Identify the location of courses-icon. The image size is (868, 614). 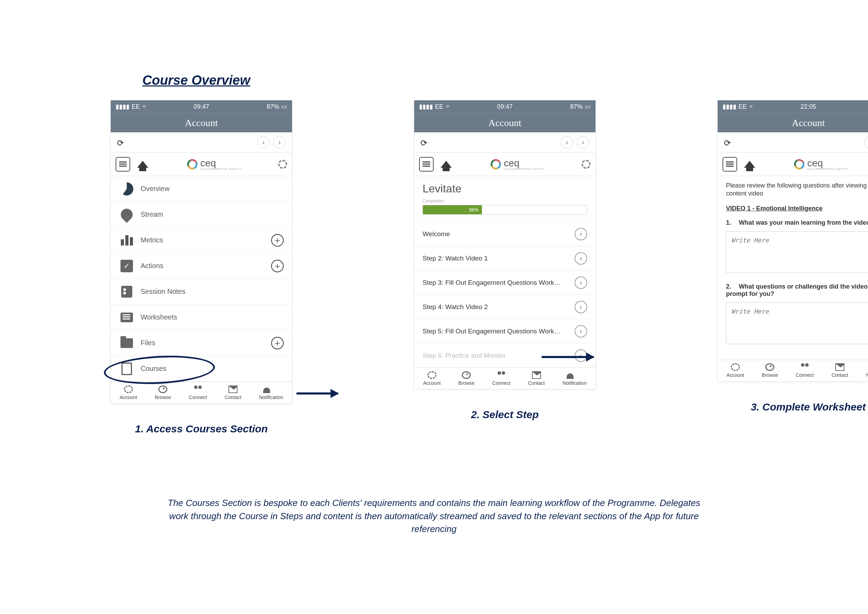
(127, 369).